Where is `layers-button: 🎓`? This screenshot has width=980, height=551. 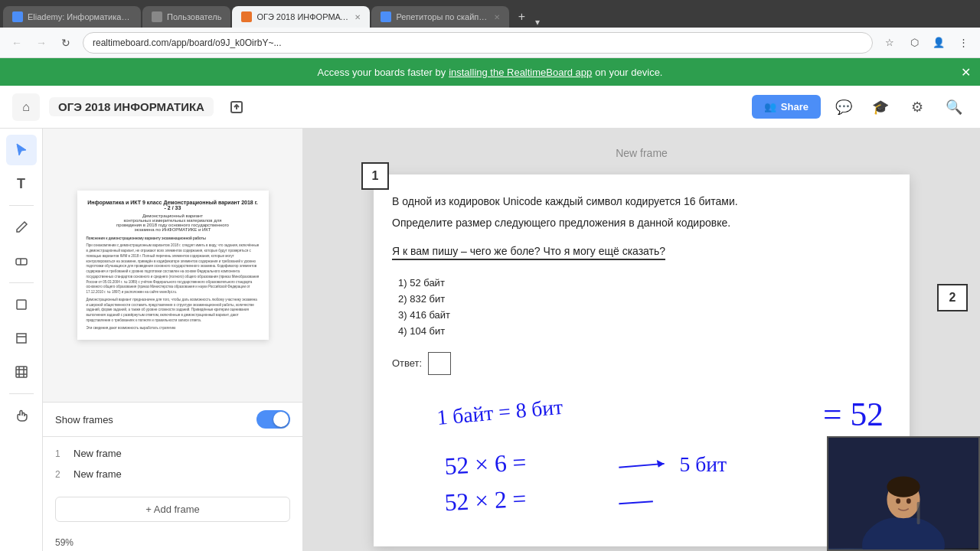
layers-button: 🎓 is located at coordinates (880, 107).